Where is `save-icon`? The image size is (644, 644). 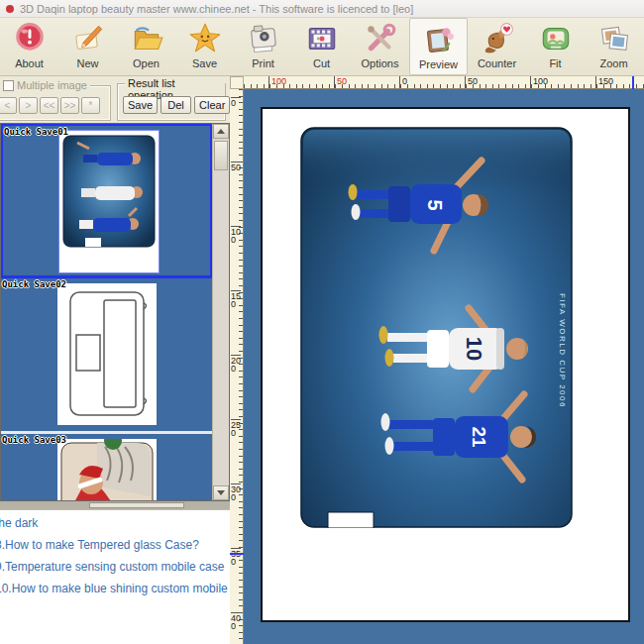 save-icon is located at coordinates (205, 39).